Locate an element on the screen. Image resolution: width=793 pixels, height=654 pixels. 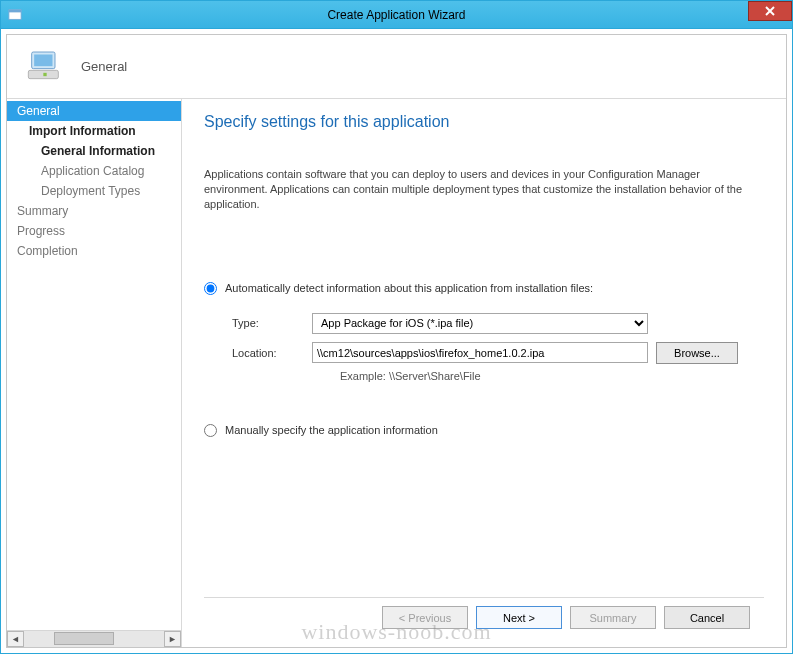
horizontal-scrollbar: ◄ ► is located at coordinates (94, 638).